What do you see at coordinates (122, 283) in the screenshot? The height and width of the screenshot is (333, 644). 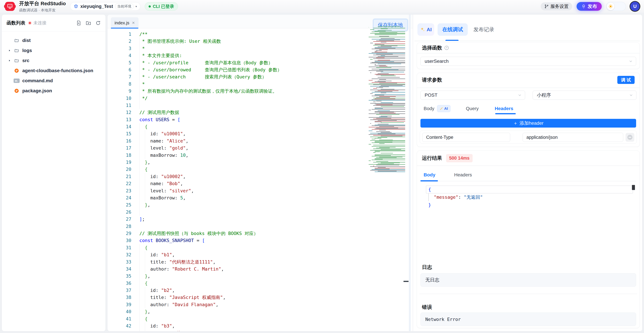 I see `line-number: 36` at bounding box center [122, 283].